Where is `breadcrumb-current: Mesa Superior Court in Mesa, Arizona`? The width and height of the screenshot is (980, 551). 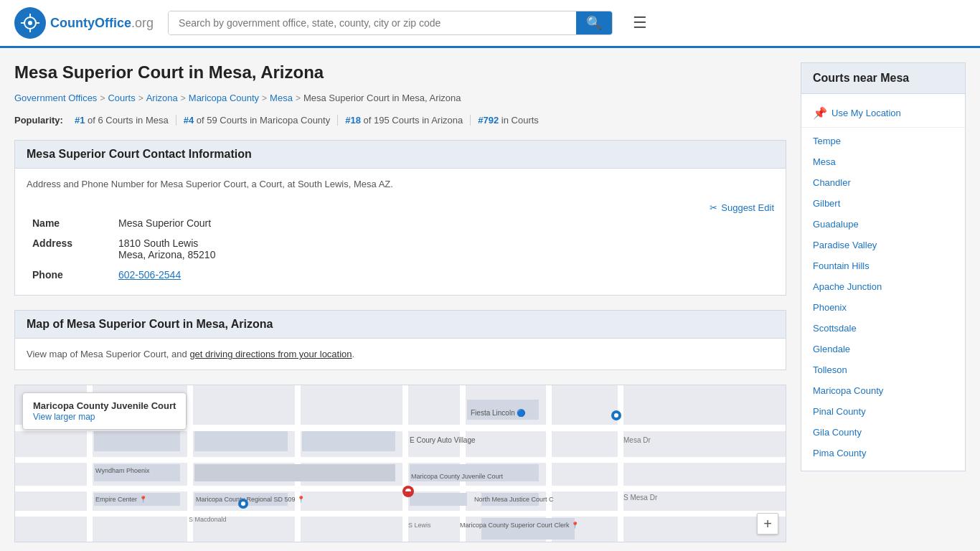 breadcrumb-current: Mesa Superior Court in Mesa, Arizona is located at coordinates (382, 98).